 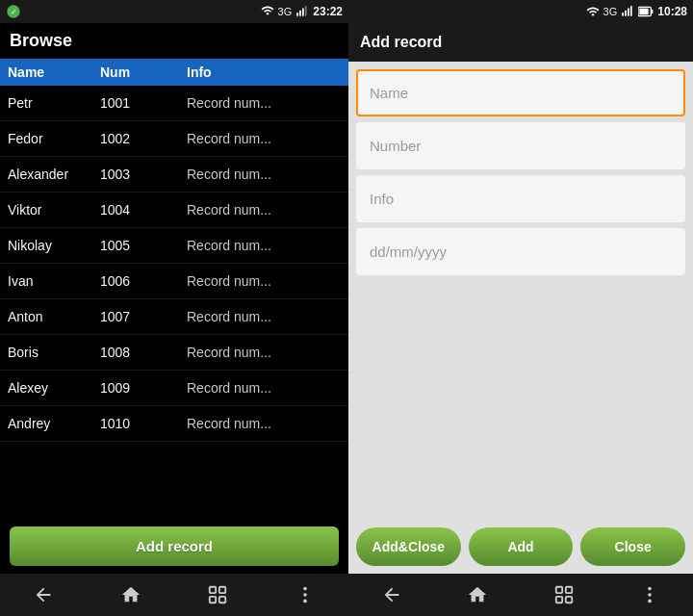 I want to click on back-icon-right, so click(x=392, y=595).